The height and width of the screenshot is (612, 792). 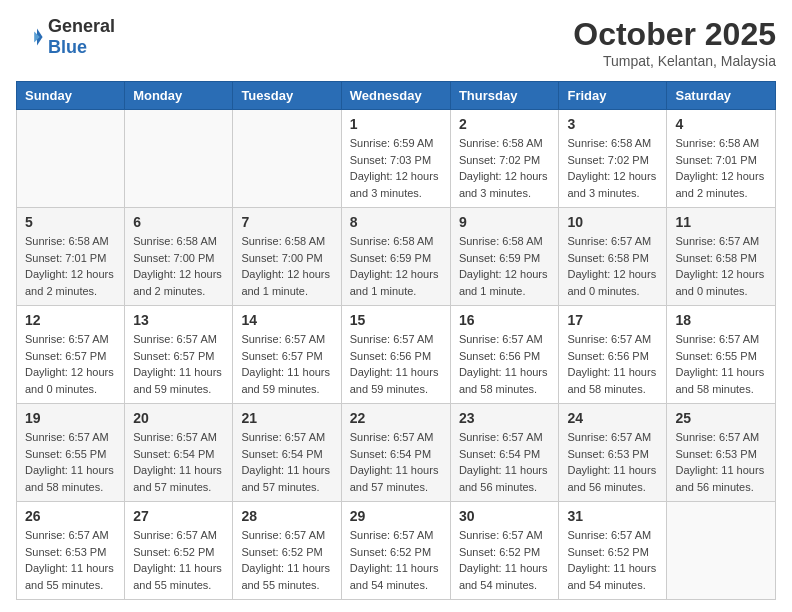 I want to click on calendar-day-cell: 23Sunrise: 6:57 AM Sunset: 6:54 PM Dayli…, so click(x=504, y=453).